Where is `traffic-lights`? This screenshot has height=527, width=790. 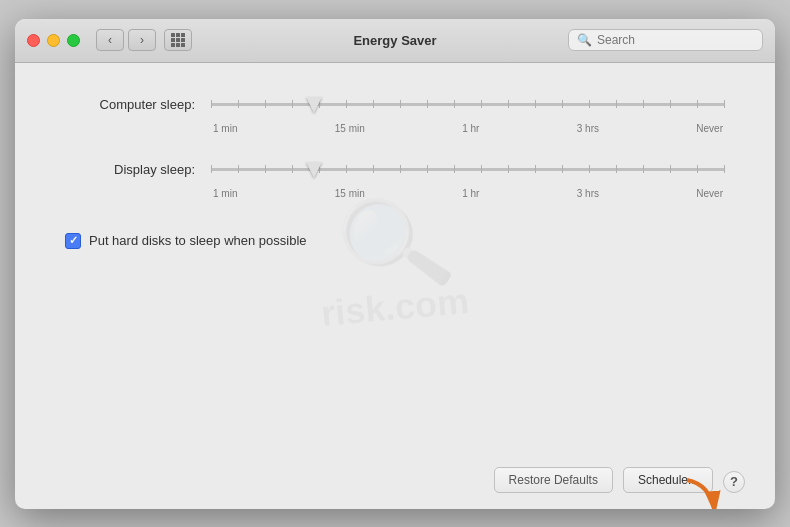 traffic-lights is located at coordinates (54, 40).